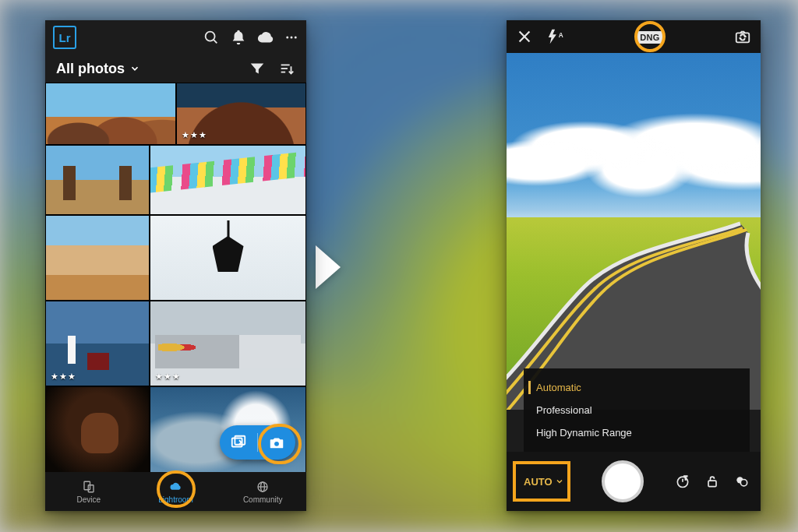 The width and height of the screenshot is (798, 532). What do you see at coordinates (544, 481) in the screenshot?
I see `mode-selector-button: AUTO` at bounding box center [544, 481].